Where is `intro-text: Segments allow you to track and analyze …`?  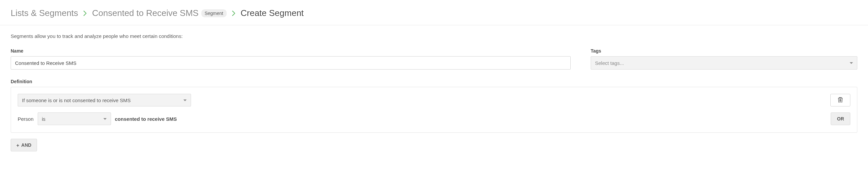 intro-text: Segments allow you to track and analyze … is located at coordinates (434, 36).